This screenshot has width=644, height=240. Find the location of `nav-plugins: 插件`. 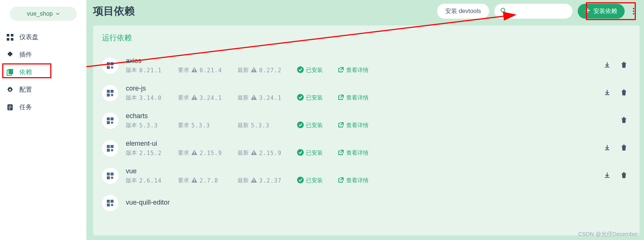

nav-plugins: 插件 is located at coordinates (43, 54).